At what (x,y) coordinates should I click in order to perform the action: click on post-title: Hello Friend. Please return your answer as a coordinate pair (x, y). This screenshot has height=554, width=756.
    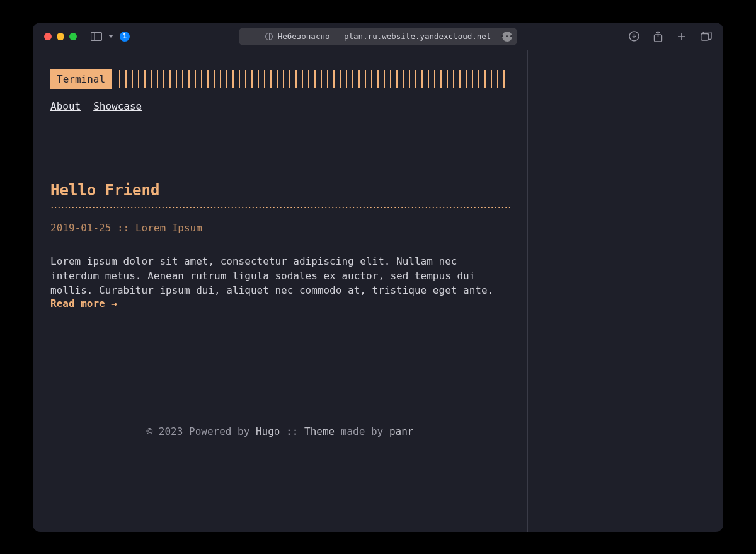
    Looking at the image, I should click on (280, 190).